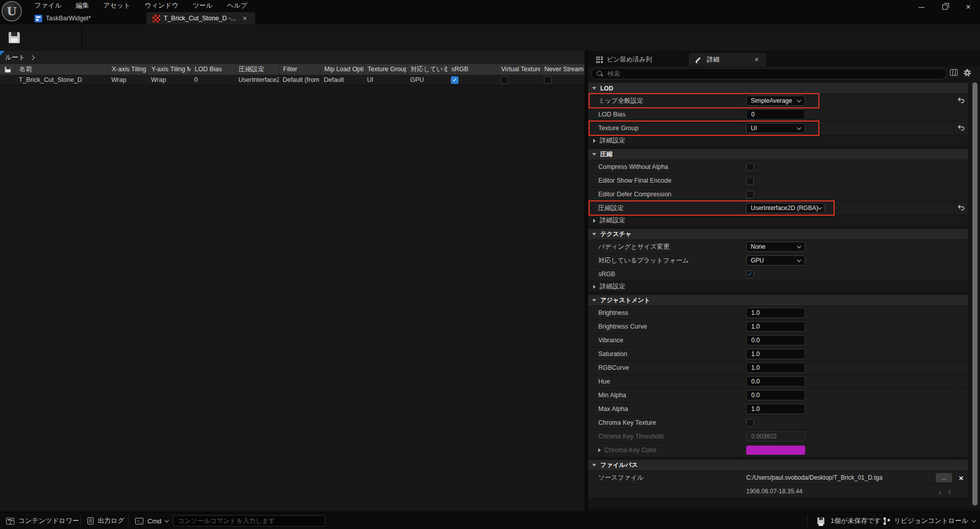 The image size is (980, 529). Describe the element at coordinates (778, 465) in the screenshot. I see `section-header-4: ファイルパス` at that location.